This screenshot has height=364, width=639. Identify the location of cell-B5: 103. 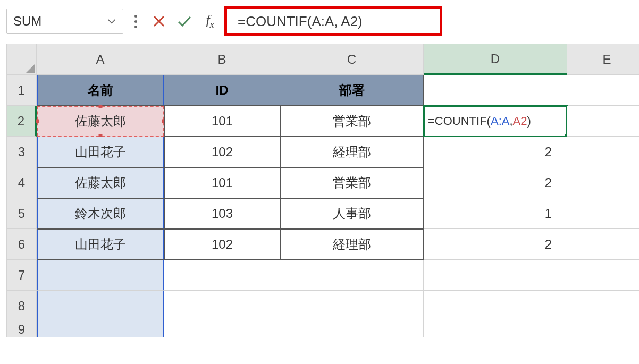
(222, 214).